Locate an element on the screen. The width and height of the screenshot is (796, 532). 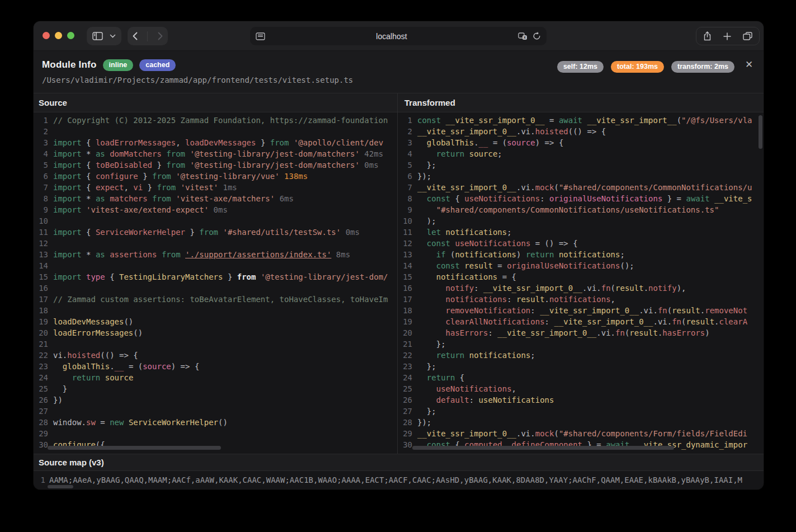
transformed-vertical-scrollbar is located at coordinates (761, 132).